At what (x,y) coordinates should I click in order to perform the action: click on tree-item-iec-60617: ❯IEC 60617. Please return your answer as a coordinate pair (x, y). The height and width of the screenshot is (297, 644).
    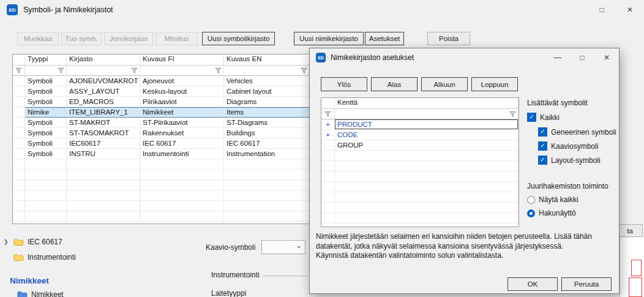
    Looking at the image, I should click on (33, 242).